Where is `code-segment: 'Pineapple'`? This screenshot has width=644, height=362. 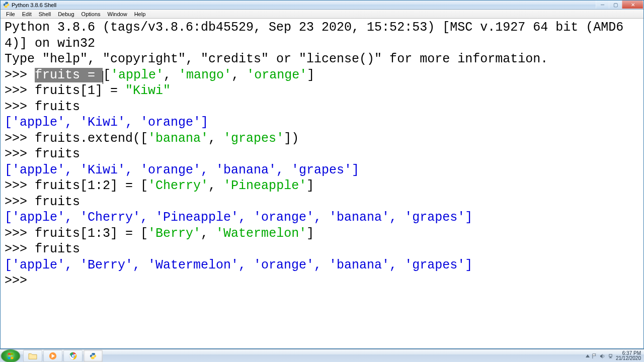 code-segment: 'Pineapple' is located at coordinates (265, 186).